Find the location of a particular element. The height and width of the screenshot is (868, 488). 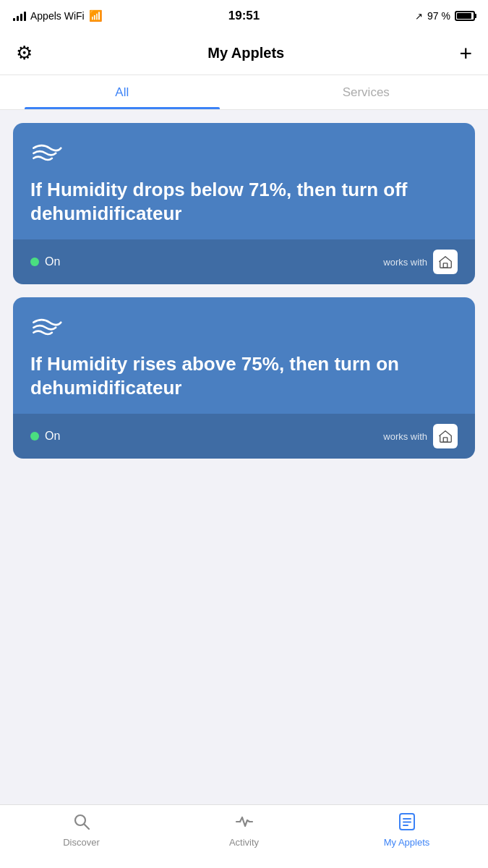

bottom-tab-discover: Discover is located at coordinates (81, 830).